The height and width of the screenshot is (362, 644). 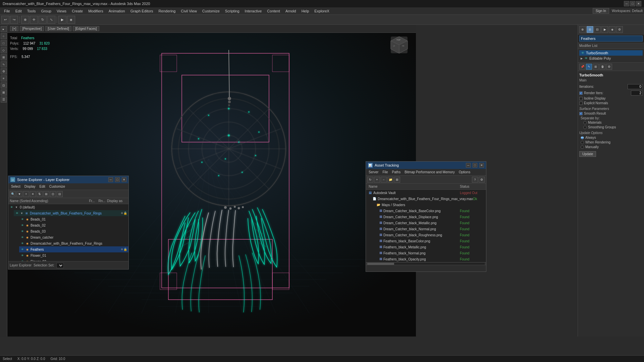 What do you see at coordinates (426, 165) in the screenshot?
I see `asset-tracking-title-bar: 📊 Asset Tracking ─ □ ✕` at bounding box center [426, 165].